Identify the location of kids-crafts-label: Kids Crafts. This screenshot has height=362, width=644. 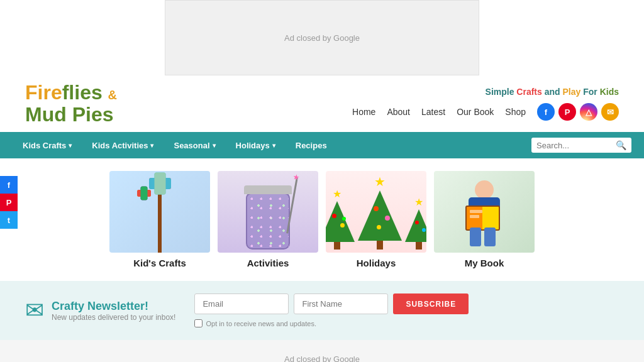
(44, 146).